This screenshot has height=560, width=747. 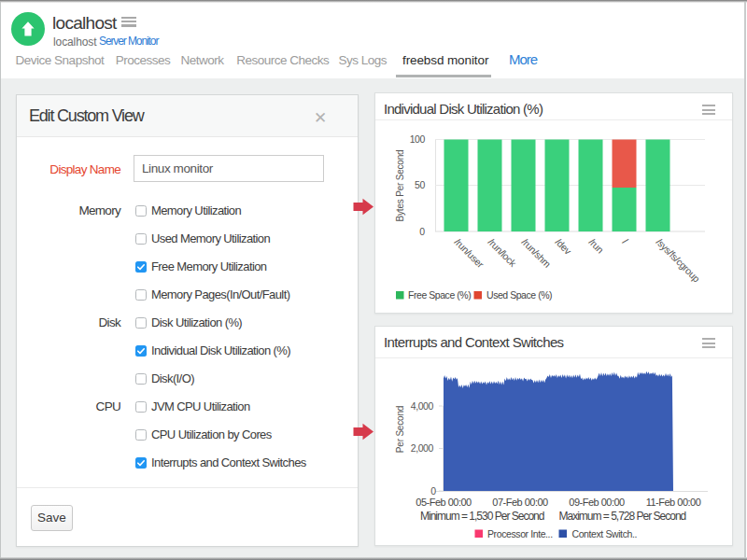 What do you see at coordinates (482, 516) in the screenshot?
I see `svg-text: Minimum = 1,530 Per Second` at bounding box center [482, 516].